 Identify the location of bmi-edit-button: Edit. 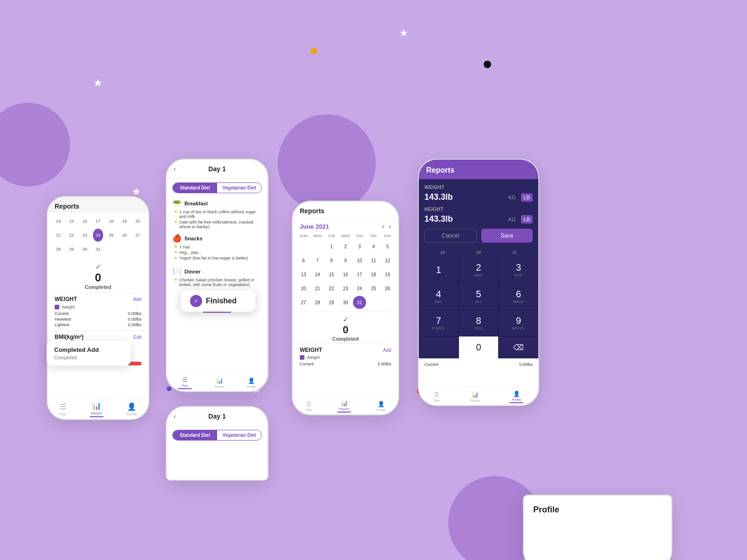
(137, 337).